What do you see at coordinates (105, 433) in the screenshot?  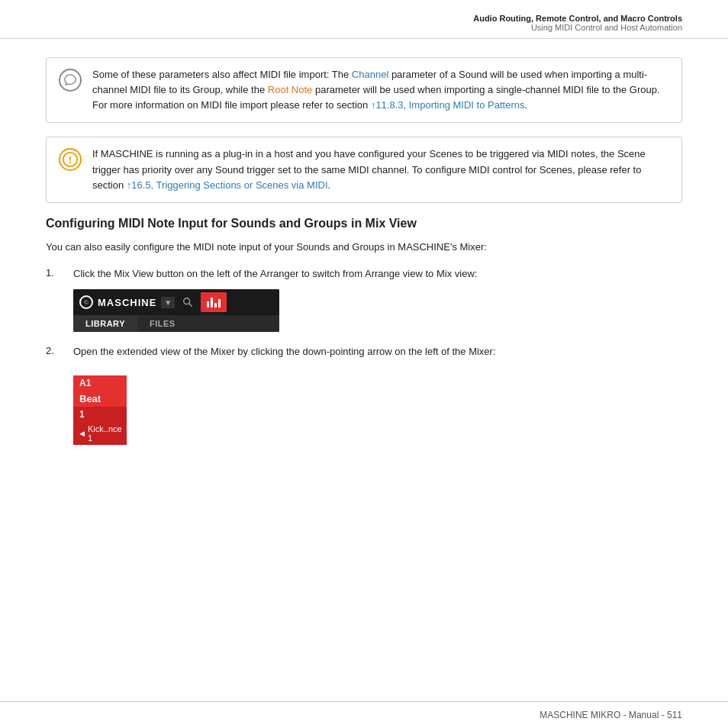 I see `mixer-kick-label: Kick..nce 1` at bounding box center [105, 433].